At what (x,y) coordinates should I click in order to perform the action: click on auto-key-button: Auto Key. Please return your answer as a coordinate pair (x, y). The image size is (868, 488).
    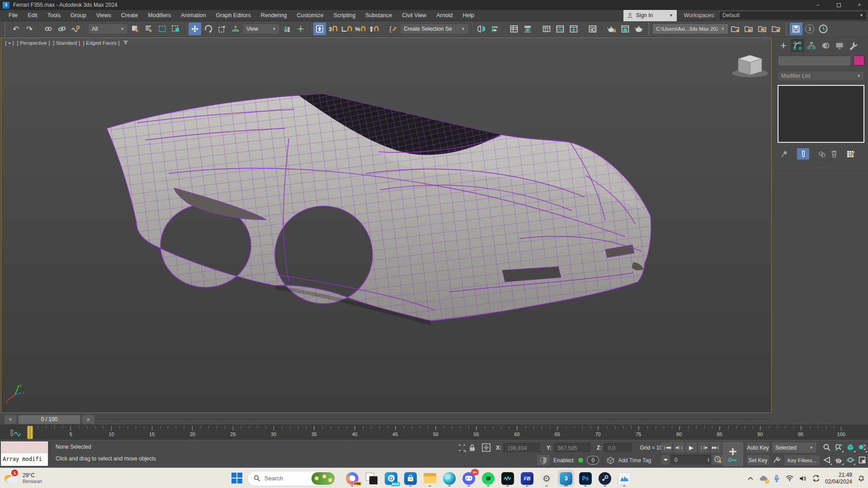
    Looking at the image, I should click on (758, 447).